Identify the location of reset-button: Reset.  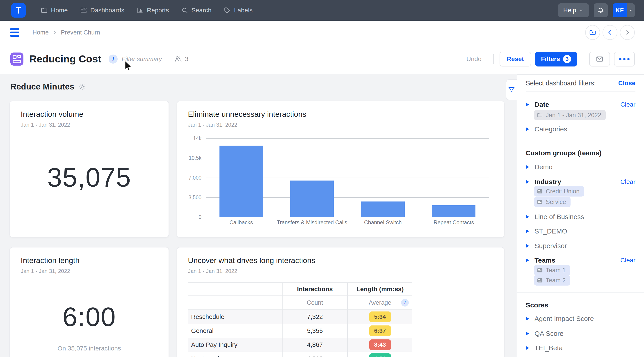
(515, 59).